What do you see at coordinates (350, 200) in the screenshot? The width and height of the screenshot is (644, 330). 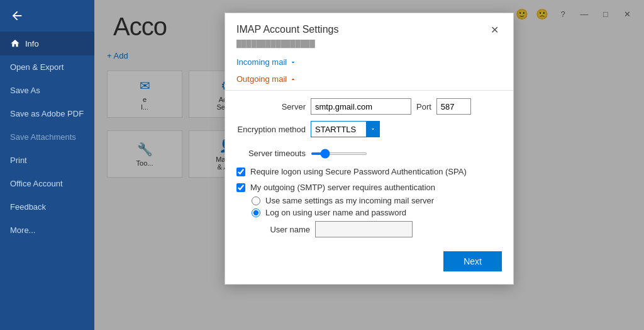 I see `radio-same-settings-label: Use same settings as my incoming mail se…` at bounding box center [350, 200].